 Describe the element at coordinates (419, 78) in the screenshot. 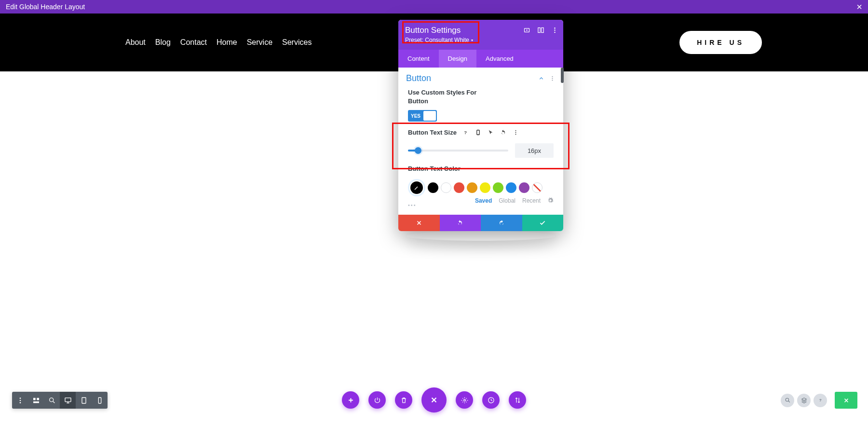

I see `section-title-button: Button` at that location.